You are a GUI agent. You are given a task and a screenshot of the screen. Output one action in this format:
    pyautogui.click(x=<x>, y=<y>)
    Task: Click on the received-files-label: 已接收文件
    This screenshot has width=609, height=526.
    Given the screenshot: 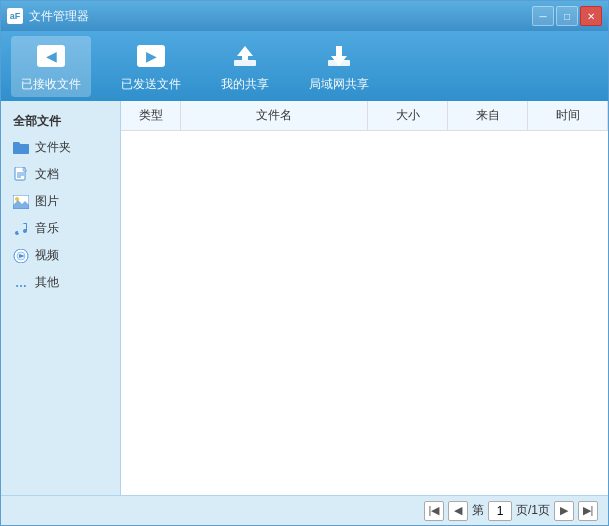 What is the action you would take?
    pyautogui.click(x=51, y=84)
    